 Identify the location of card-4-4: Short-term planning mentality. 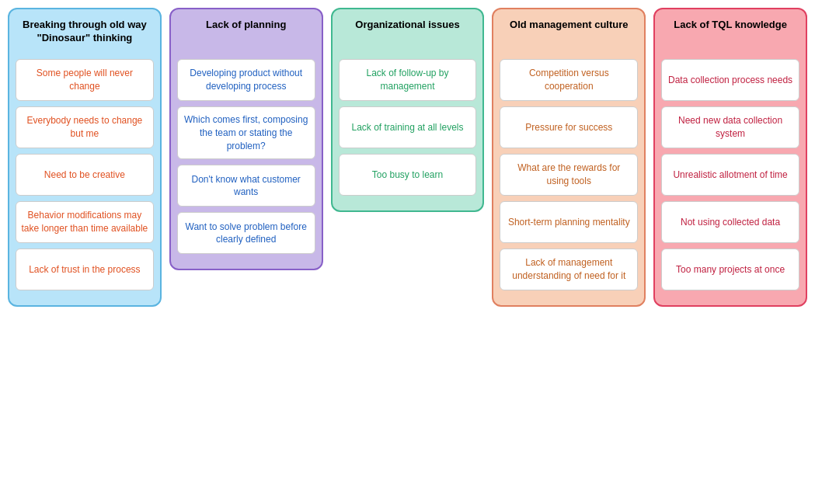
(569, 222).